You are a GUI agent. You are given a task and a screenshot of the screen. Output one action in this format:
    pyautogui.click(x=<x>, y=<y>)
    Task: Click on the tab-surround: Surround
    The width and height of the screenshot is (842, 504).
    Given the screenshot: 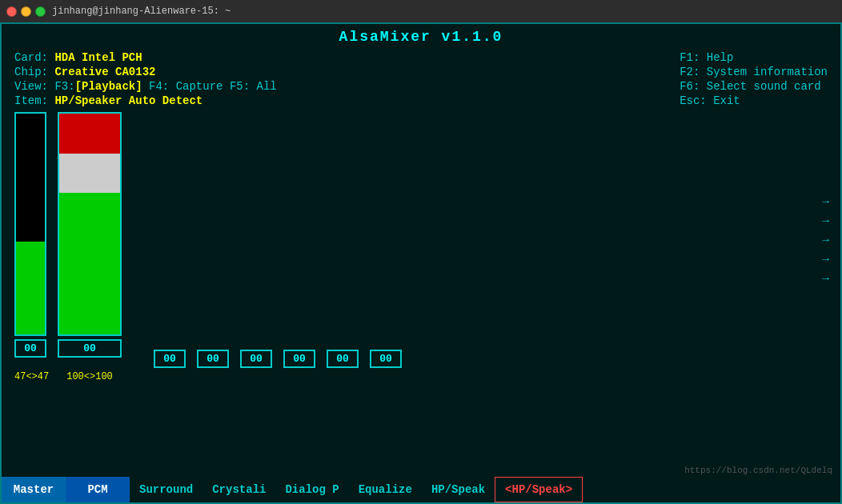 What is the action you would take?
    pyautogui.click(x=166, y=490)
    